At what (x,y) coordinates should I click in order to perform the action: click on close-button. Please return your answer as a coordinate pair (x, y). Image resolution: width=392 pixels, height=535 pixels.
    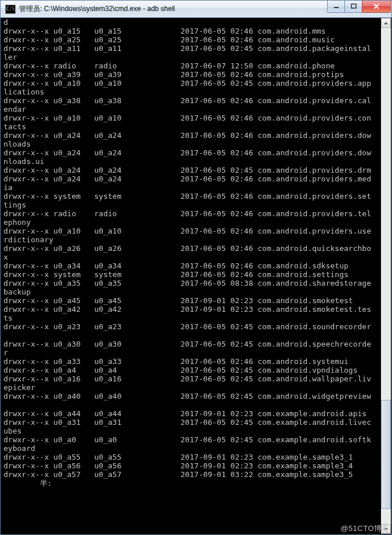
    Looking at the image, I should click on (376, 7).